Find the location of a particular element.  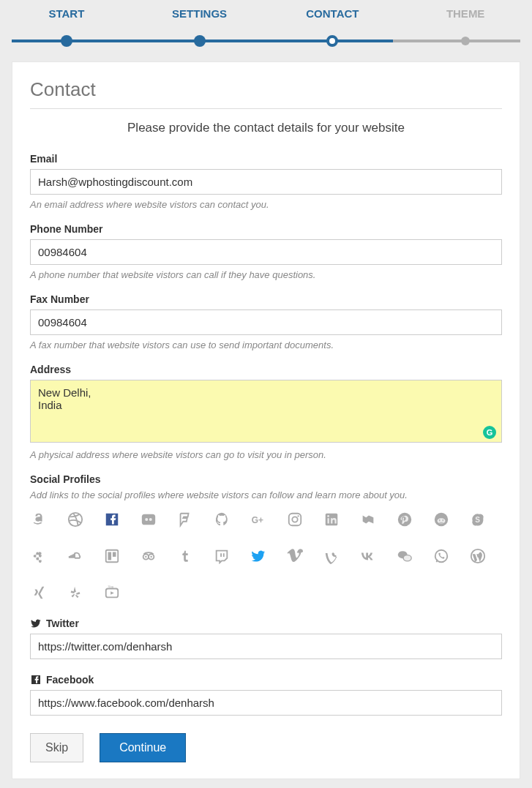

phone-label: Phone Number is located at coordinates (266, 229).